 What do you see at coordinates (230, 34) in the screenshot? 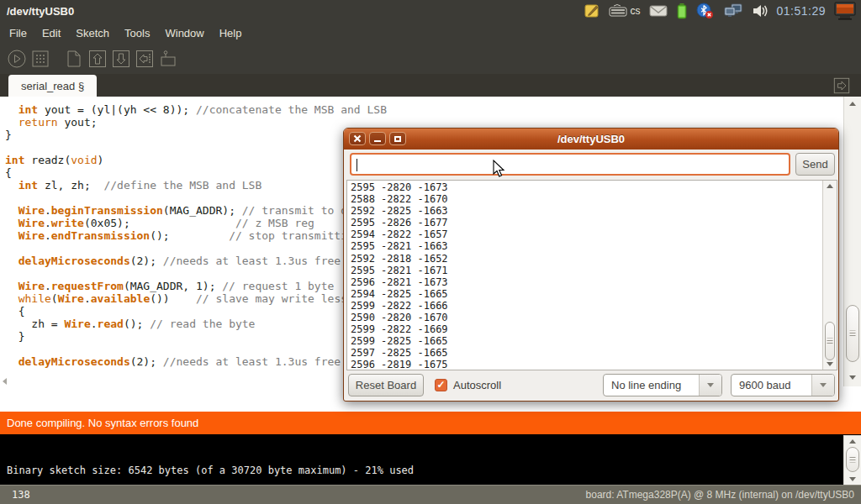
I see `menu-help: Help` at bounding box center [230, 34].